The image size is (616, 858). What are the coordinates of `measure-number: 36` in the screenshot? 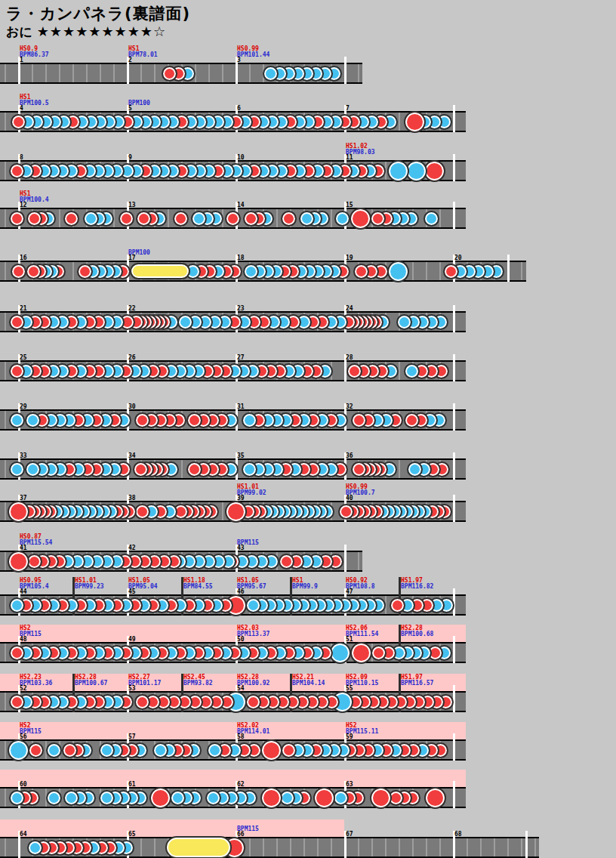 It's located at (350, 456).